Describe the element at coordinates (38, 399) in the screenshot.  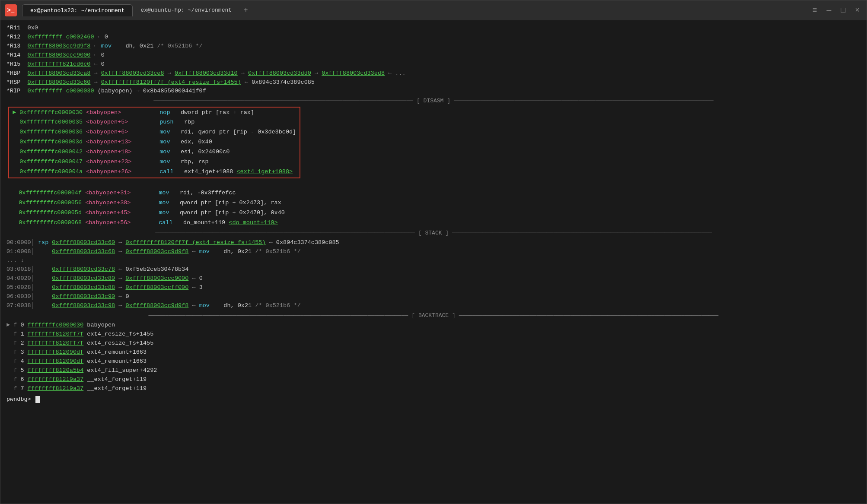
I see `cursor` at that location.